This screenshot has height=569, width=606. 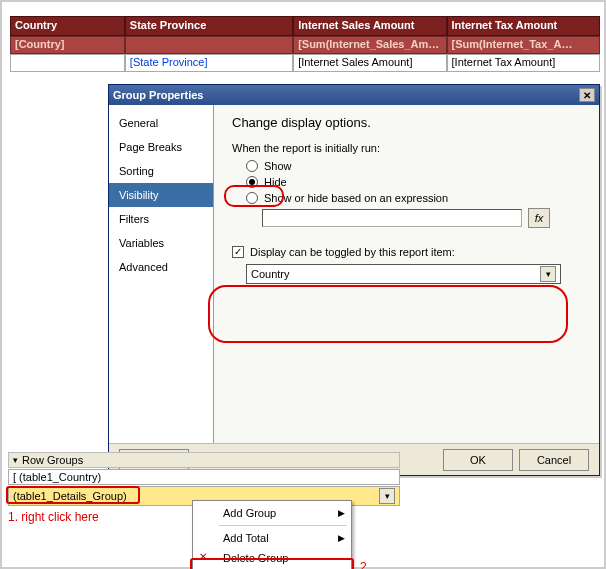 What do you see at coordinates (272, 534) in the screenshot?
I see `context-menu: Add Group ▶ Add Total ▶ Delete Group Gro…` at bounding box center [272, 534].